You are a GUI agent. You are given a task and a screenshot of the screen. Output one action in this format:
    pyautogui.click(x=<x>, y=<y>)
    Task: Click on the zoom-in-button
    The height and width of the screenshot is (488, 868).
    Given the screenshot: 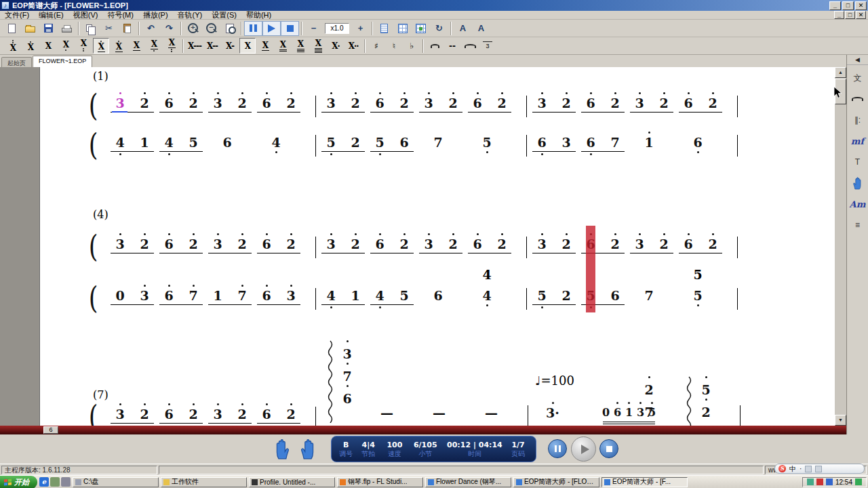 What is the action you would take?
    pyautogui.click(x=193, y=28)
    